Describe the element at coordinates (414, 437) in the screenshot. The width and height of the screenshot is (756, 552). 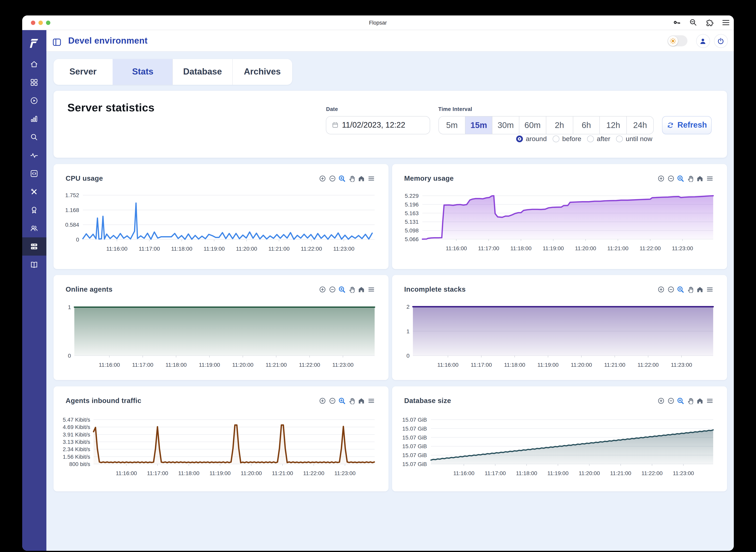
I see `svg-text: 15.07 GiB` at that location.